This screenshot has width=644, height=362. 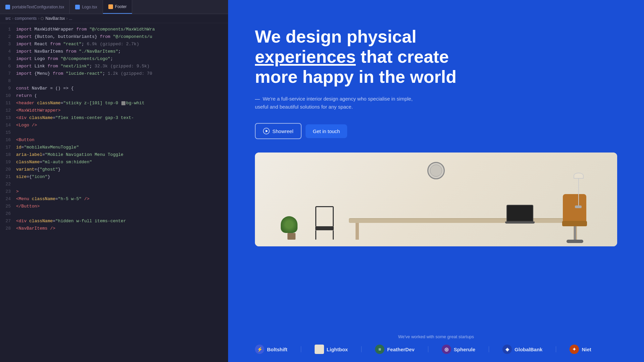 I want to click on laptop-base, so click(x=520, y=223).